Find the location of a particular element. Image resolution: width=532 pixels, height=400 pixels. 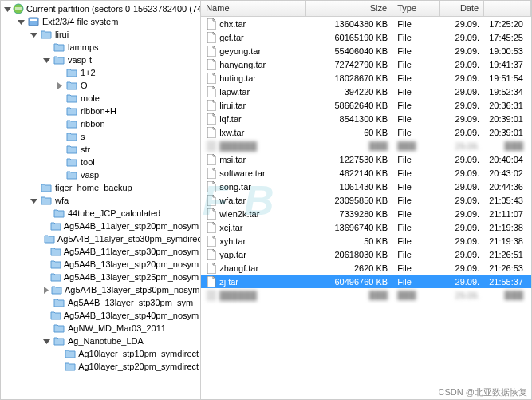

tree-node: Ag5A4B_11layer_stp30pm_nosym is located at coordinates (100, 251).